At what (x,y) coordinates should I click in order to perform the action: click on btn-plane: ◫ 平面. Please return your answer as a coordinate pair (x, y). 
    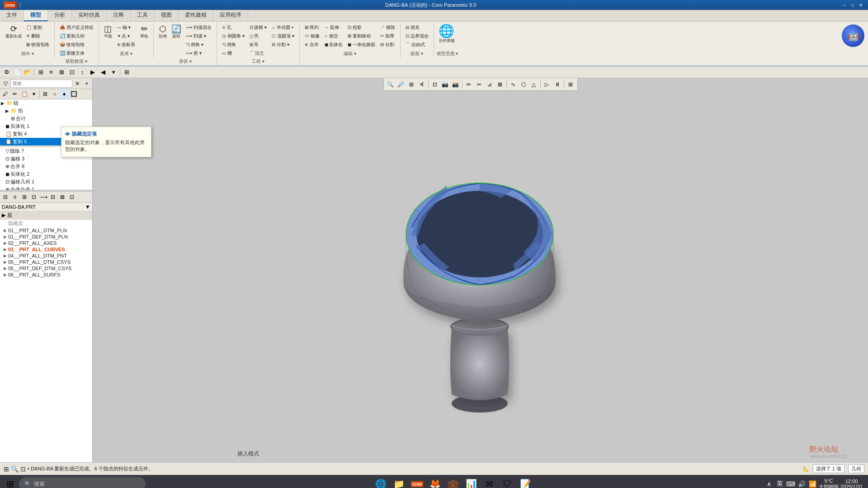
    Looking at the image, I should click on (108, 32).